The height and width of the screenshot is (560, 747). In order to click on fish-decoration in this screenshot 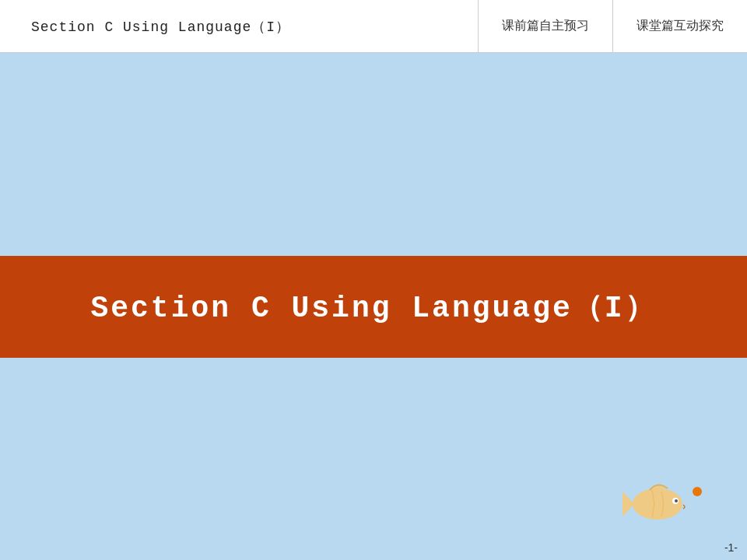, I will do `click(661, 502)`.